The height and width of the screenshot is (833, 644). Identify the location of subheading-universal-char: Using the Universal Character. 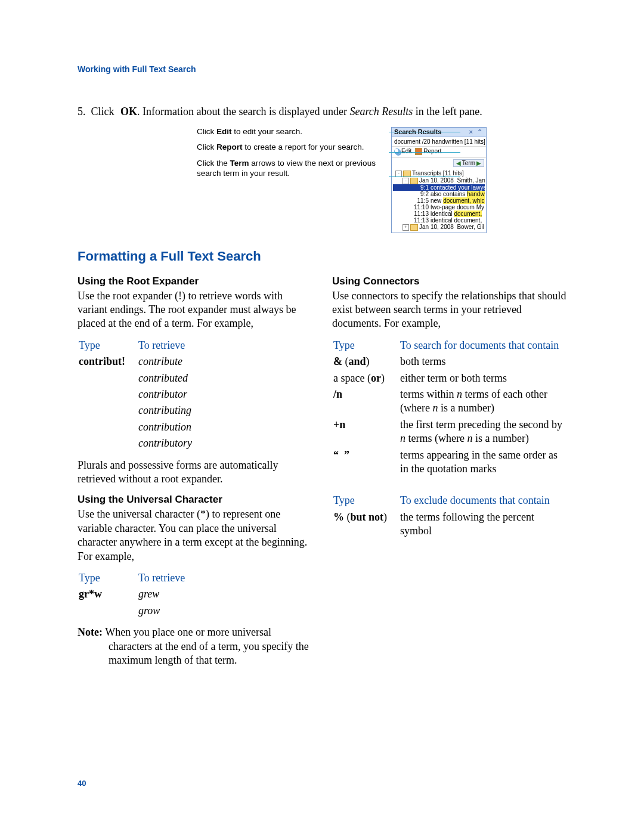
(194, 500).